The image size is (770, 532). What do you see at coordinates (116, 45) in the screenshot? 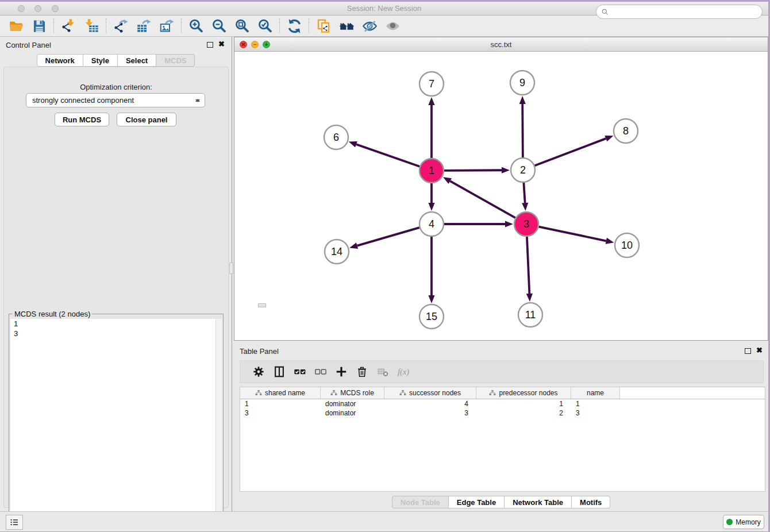
I see `control-panel-header: Control Panel ✖` at bounding box center [116, 45].